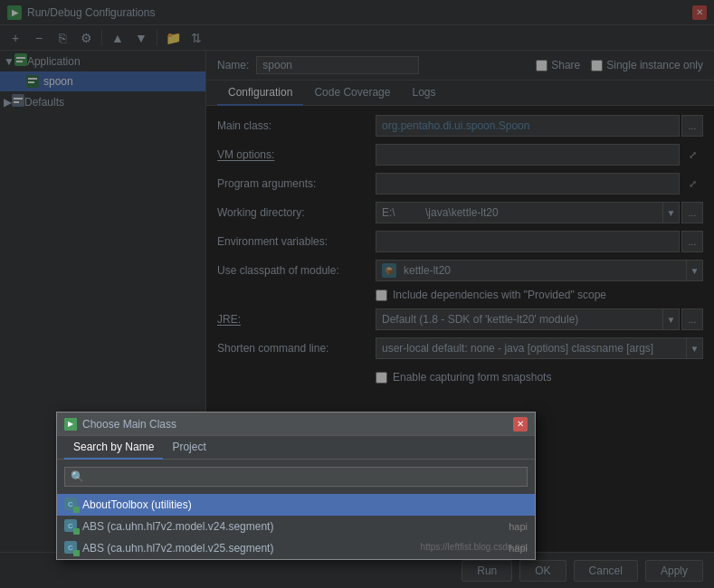 The height and width of the screenshot is (588, 714). What do you see at coordinates (188, 448) in the screenshot?
I see `modal-tab-project: Project` at bounding box center [188, 448].